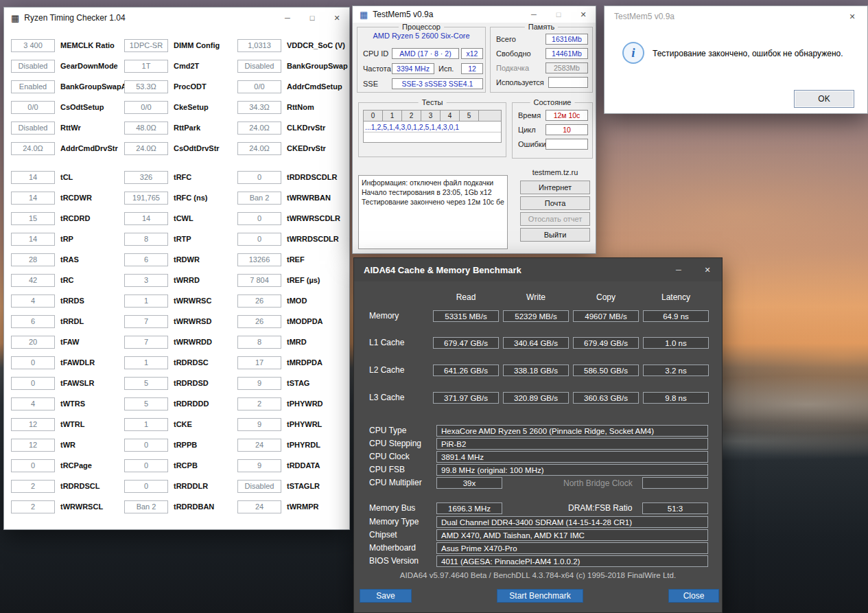  Describe the element at coordinates (33, 218) in the screenshot. I see `timing-value-box: 15` at that location.